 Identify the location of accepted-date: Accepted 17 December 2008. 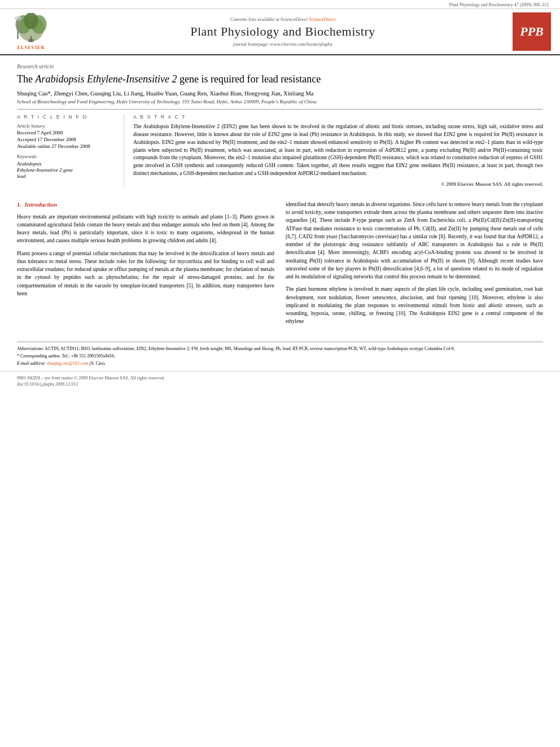
(67, 139).